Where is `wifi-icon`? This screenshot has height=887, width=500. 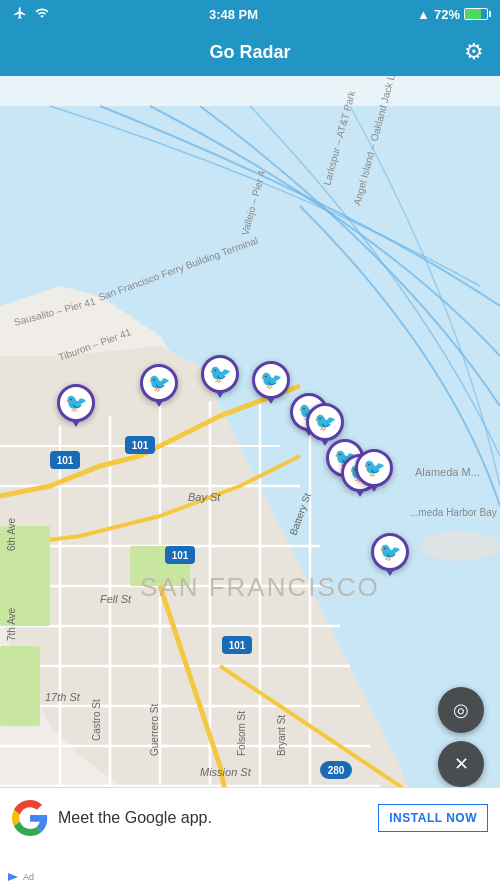 wifi-icon is located at coordinates (42, 14).